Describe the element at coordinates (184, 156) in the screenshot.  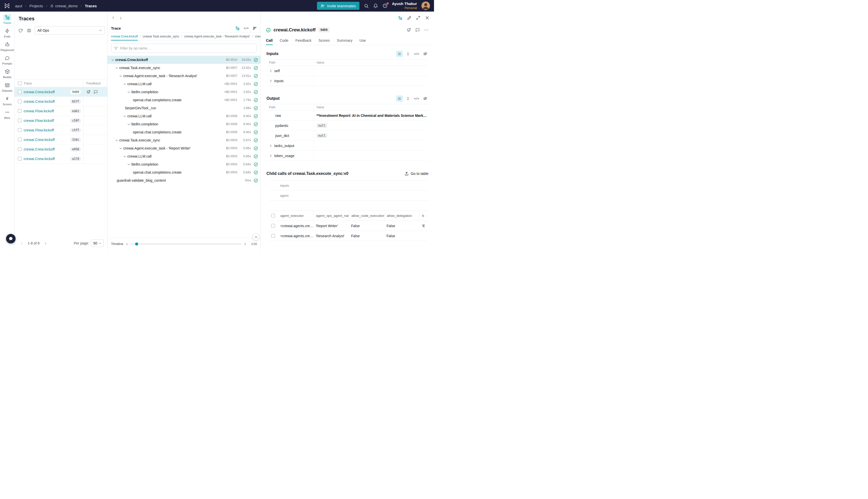
I see `trace-tree-row: crewai.LLM.call $0.0003 5.85s` at that location.